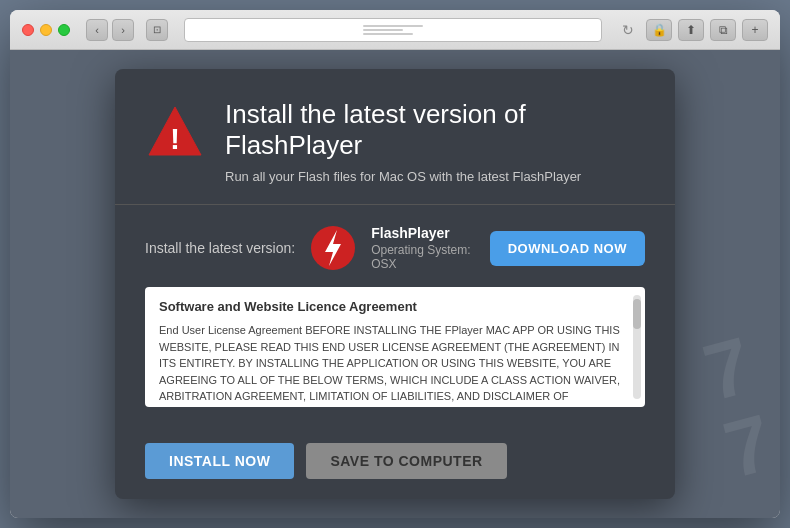 The height and width of the screenshot is (528, 790). What do you see at coordinates (707, 30) in the screenshot?
I see `toolbar-right: 🔒 ⬆ ⧉ +` at bounding box center [707, 30].